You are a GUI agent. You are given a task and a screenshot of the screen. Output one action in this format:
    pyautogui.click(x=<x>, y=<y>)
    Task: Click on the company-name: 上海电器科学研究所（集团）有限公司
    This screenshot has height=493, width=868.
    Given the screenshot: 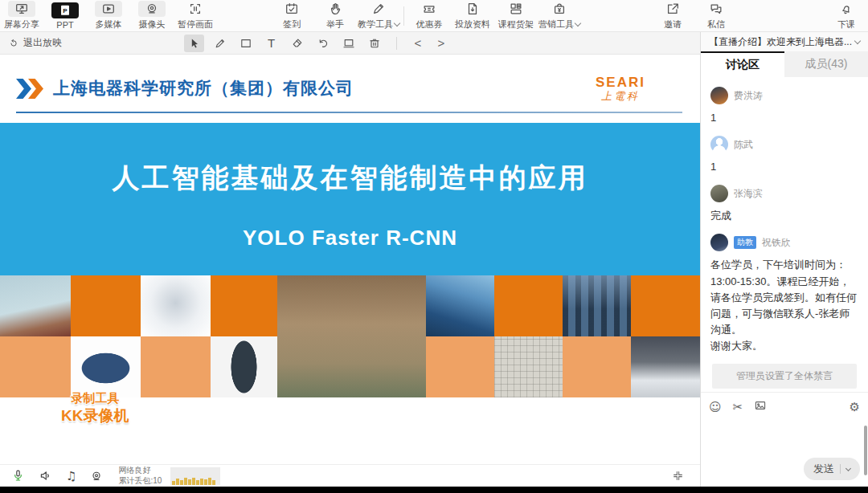 What is the action you would take?
    pyautogui.click(x=203, y=88)
    